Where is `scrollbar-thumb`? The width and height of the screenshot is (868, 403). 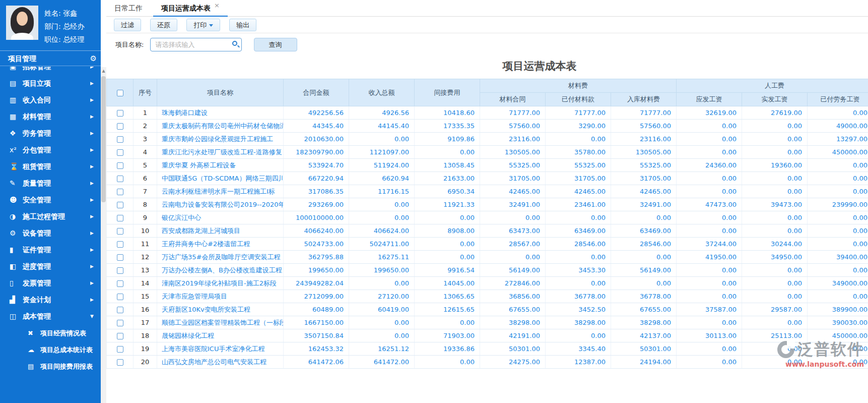
scrollbar-thumb is located at coordinates (104, 139).